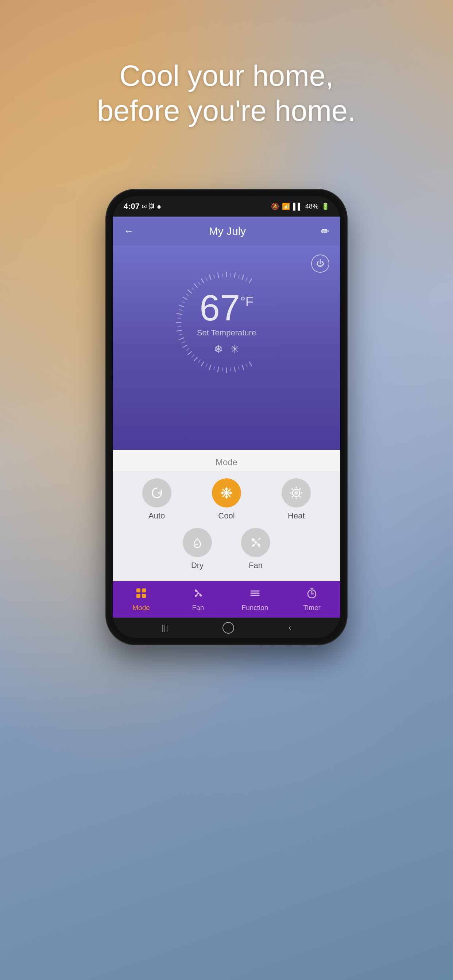 Image resolution: width=453 pixels, height=980 pixels. I want to click on nav-function-icon, so click(255, 594).